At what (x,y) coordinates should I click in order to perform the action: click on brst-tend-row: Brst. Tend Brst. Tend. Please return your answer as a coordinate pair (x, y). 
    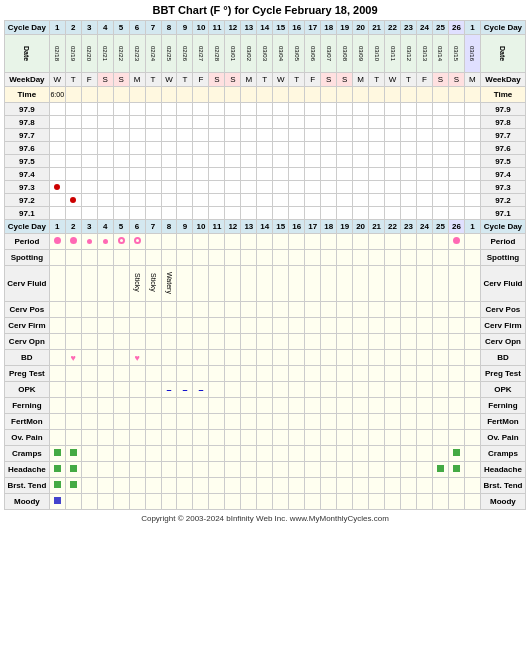
    Looking at the image, I should click on (266, 486).